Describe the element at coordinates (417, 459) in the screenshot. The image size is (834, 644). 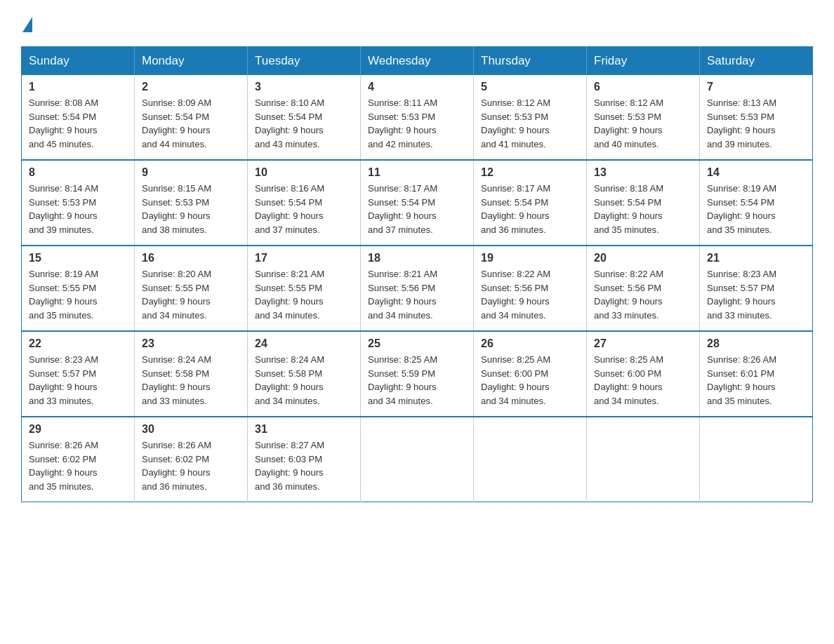
I see `calendar-week-row: 29 Sunrise: 8:26 AMSunset: 6:02 PMDaylig…` at that location.